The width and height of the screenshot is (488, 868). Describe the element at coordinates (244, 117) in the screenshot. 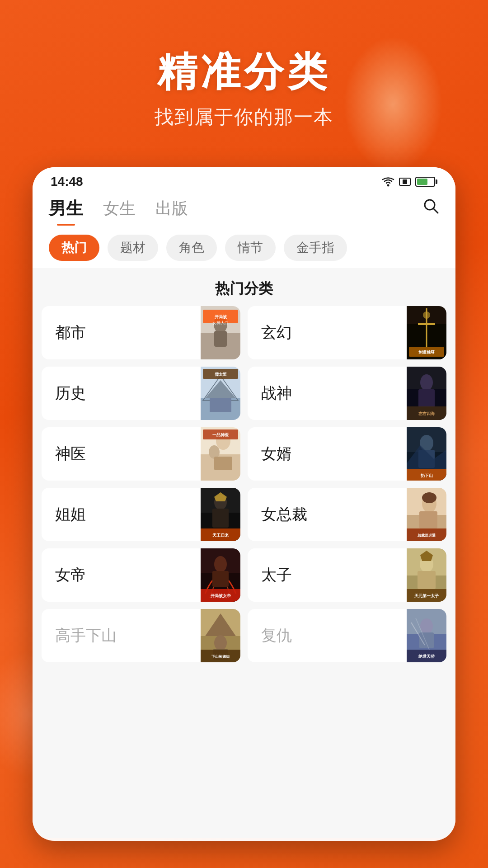

I see `hero-subtitle: 找到属于你的那一本` at that location.